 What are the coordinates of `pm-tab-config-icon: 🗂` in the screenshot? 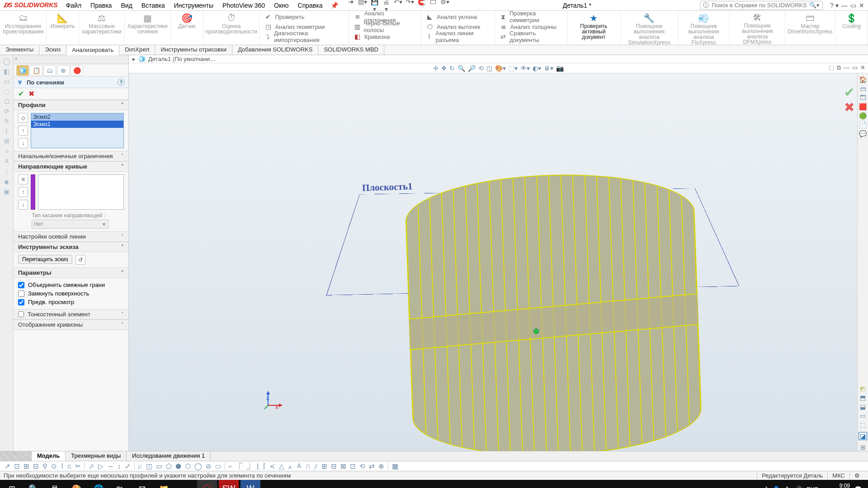 It's located at (50, 70).